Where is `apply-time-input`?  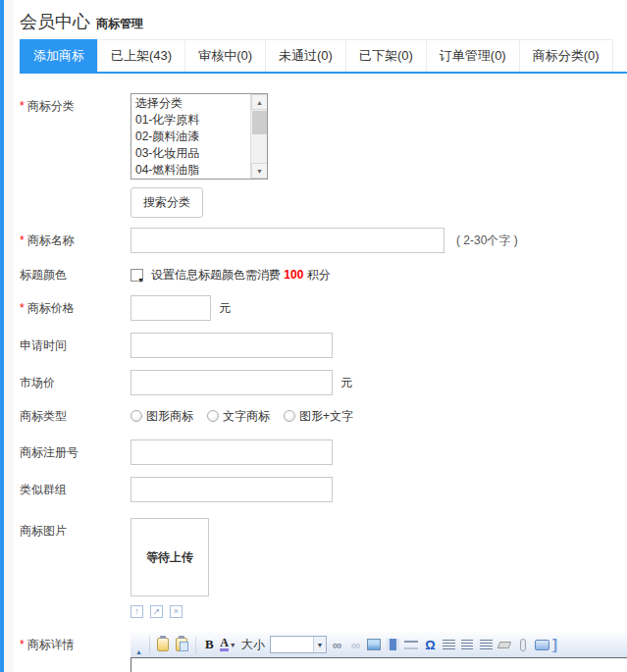
apply-time-input is located at coordinates (232, 345).